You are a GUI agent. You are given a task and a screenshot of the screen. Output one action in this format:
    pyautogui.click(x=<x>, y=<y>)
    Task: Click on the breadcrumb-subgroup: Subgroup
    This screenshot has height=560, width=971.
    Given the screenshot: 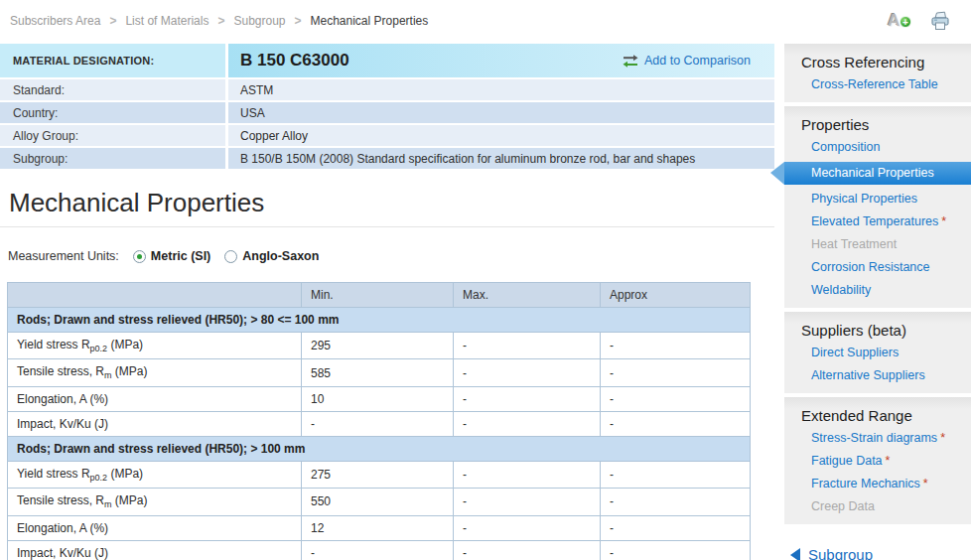 What is the action you would take?
    pyautogui.click(x=259, y=21)
    